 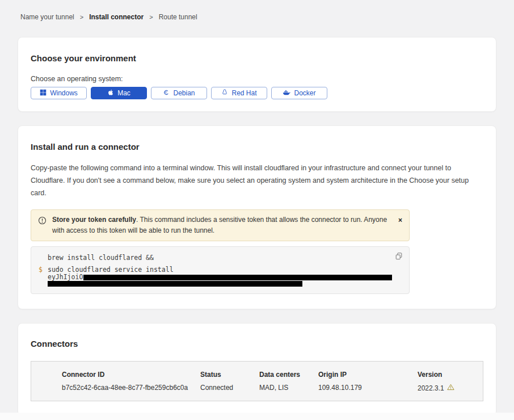 I want to click on column-header-origin-ip: Origin IP, so click(x=368, y=375).